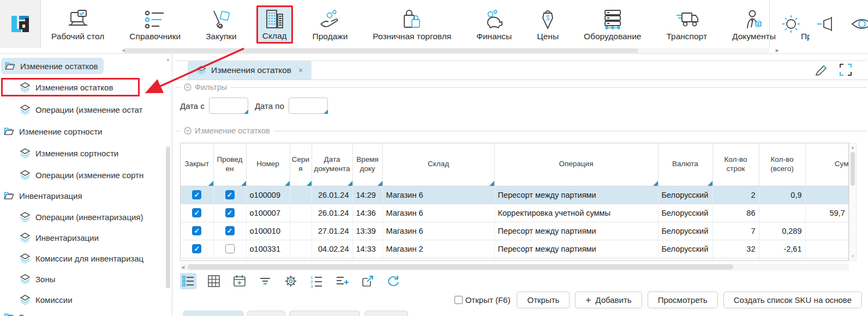 Image resolution: width=868 pixels, height=316 pixels. I want to click on create-sku-list-button: Создать список SKU на основе, so click(793, 300).